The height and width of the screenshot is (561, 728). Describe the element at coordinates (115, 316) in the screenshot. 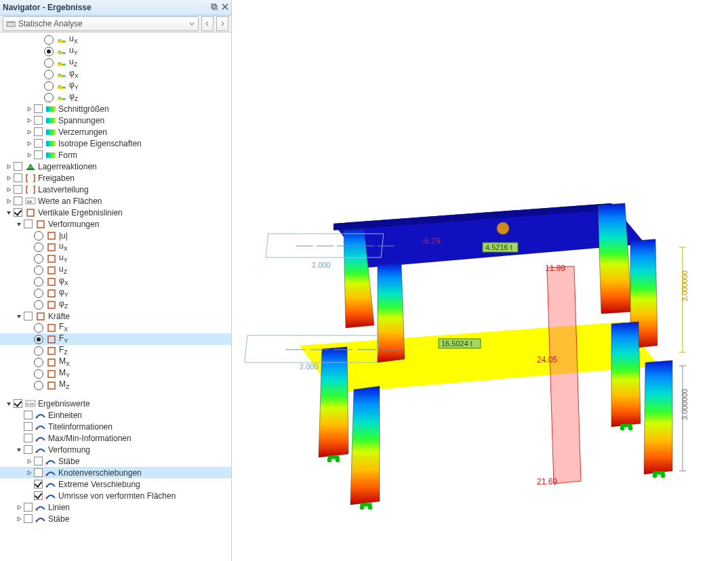

I see `tree-row: Kräfte` at that location.